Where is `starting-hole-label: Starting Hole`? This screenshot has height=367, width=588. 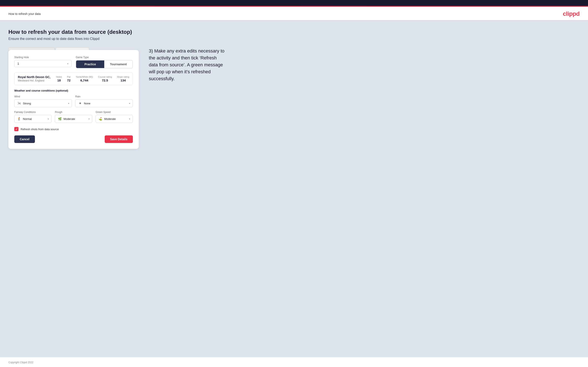
starting-hole-label: Starting Hole is located at coordinates (43, 57).